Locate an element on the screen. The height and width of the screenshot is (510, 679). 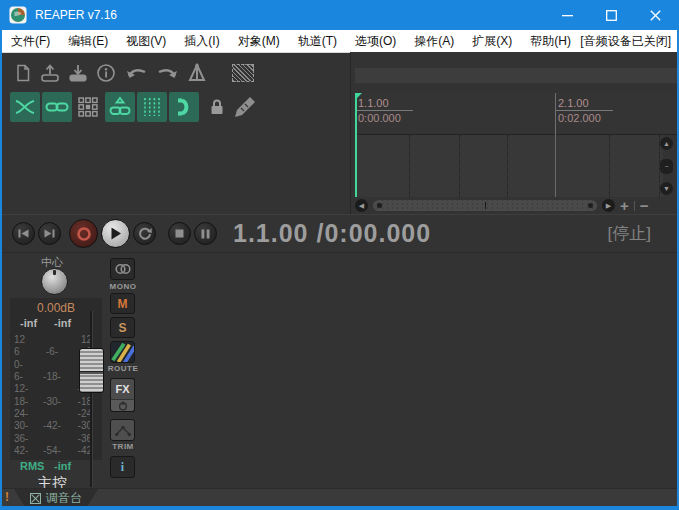
stop-button is located at coordinates (180, 234).